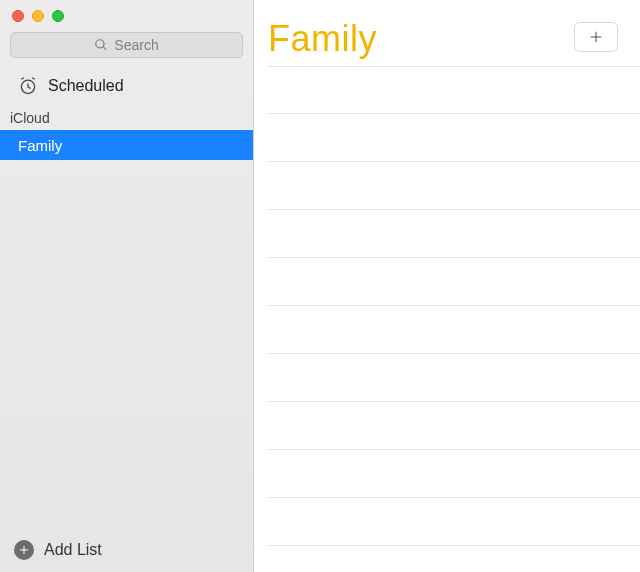 Image resolution: width=640 pixels, height=572 pixels. I want to click on sidebar-list-family: Family, so click(126, 145).